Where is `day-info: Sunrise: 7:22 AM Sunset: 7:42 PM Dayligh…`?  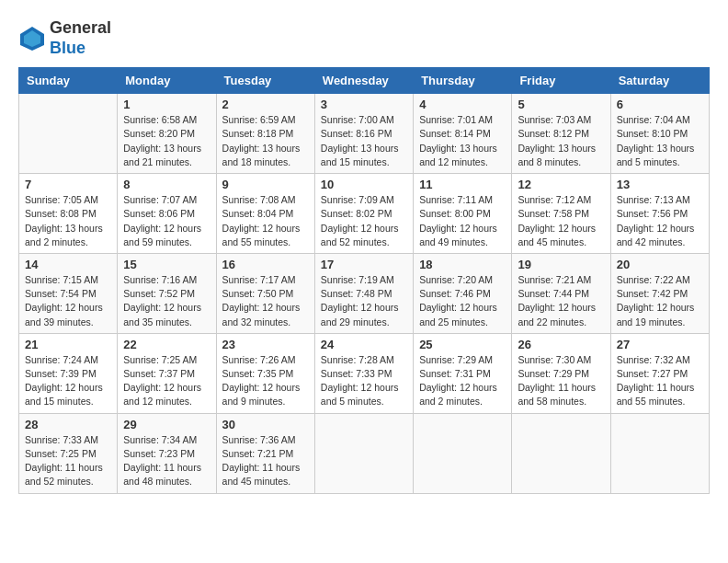 day-info: Sunrise: 7:22 AM Sunset: 7:42 PM Dayligh… is located at coordinates (660, 302).